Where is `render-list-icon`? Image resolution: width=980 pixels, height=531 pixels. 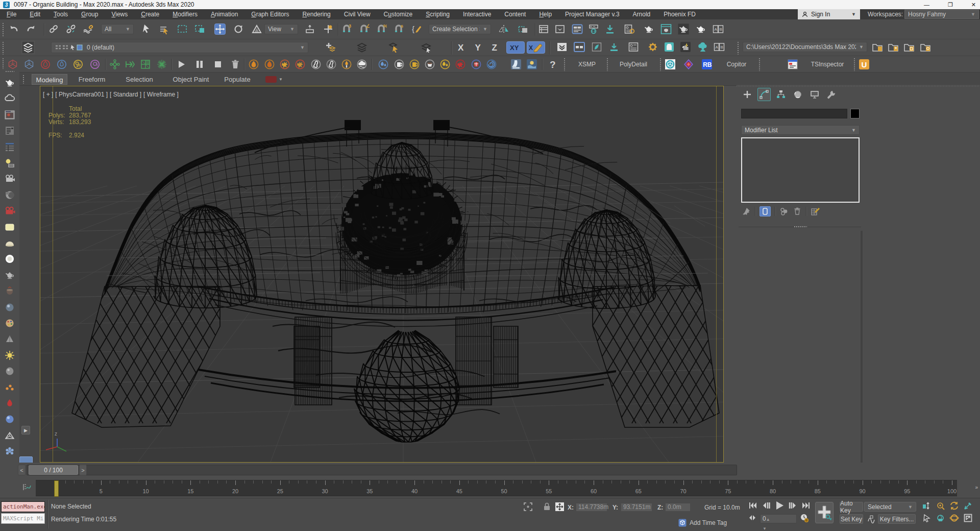 render-list-icon is located at coordinates (10, 131).